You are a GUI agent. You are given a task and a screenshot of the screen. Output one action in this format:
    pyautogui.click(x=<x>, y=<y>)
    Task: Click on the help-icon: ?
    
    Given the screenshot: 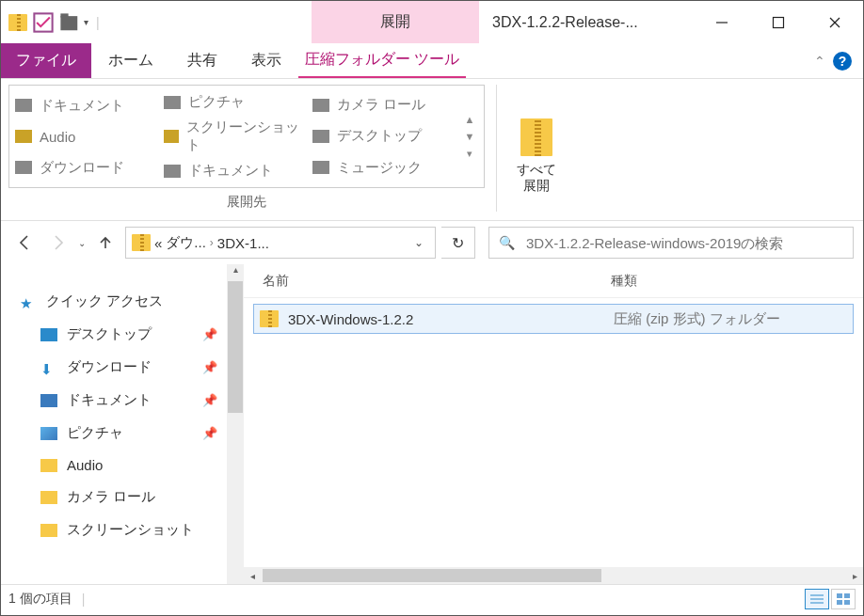 What is the action you would take?
    pyautogui.click(x=842, y=61)
    